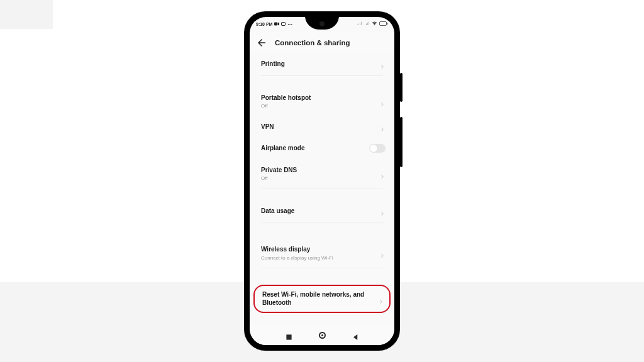 Image resolution: width=644 pixels, height=362 pixels. What do you see at coordinates (322, 148) in the screenshot?
I see `row-airplane-mode: Airplane mode` at bounding box center [322, 148].